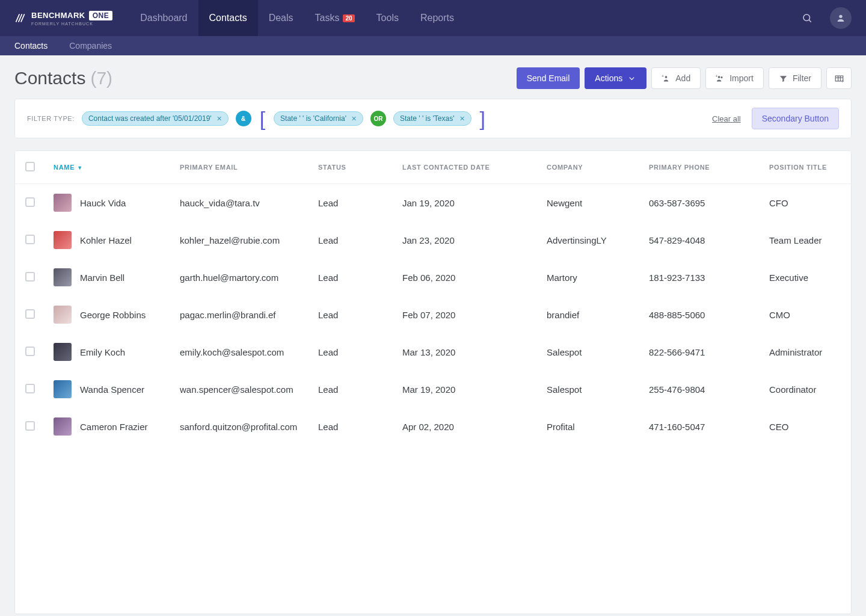 The image size is (866, 616). Describe the element at coordinates (806, 389) in the screenshot. I see `contact-position: Coordinator` at that location.